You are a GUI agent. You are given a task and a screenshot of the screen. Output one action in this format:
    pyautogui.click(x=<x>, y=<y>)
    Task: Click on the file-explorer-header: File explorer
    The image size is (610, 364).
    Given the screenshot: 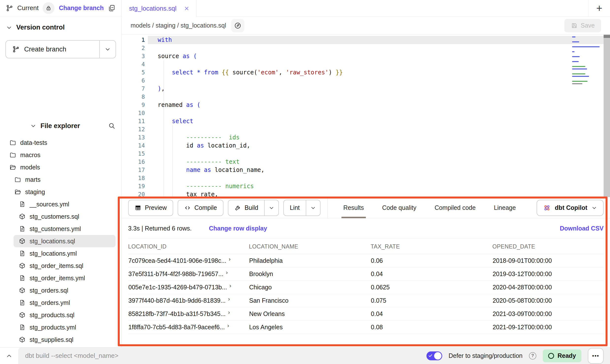 What is the action you would take?
    pyautogui.click(x=61, y=126)
    